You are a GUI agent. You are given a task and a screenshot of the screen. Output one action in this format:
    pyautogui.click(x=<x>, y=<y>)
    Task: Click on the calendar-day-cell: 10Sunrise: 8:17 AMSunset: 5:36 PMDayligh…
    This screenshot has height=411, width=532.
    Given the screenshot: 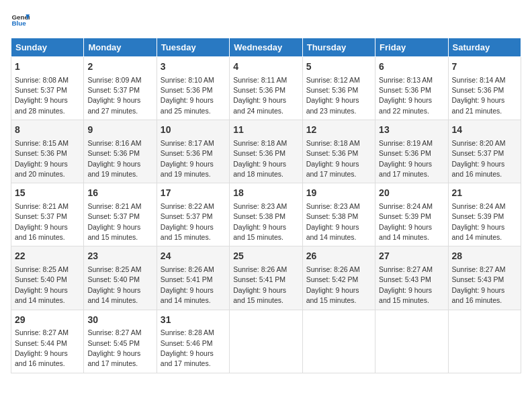 What is the action you would take?
    pyautogui.click(x=193, y=152)
    